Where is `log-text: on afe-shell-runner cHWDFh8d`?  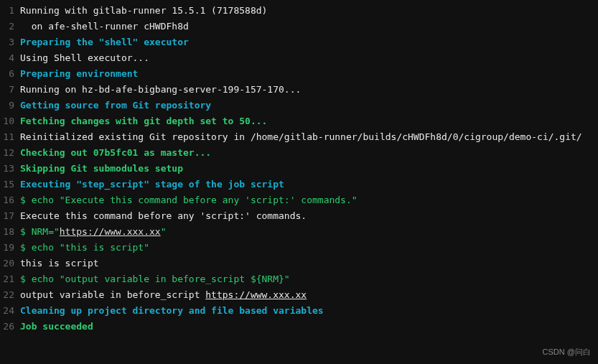
log-text: on afe-shell-runner cHWDFh8d is located at coordinates (105, 26).